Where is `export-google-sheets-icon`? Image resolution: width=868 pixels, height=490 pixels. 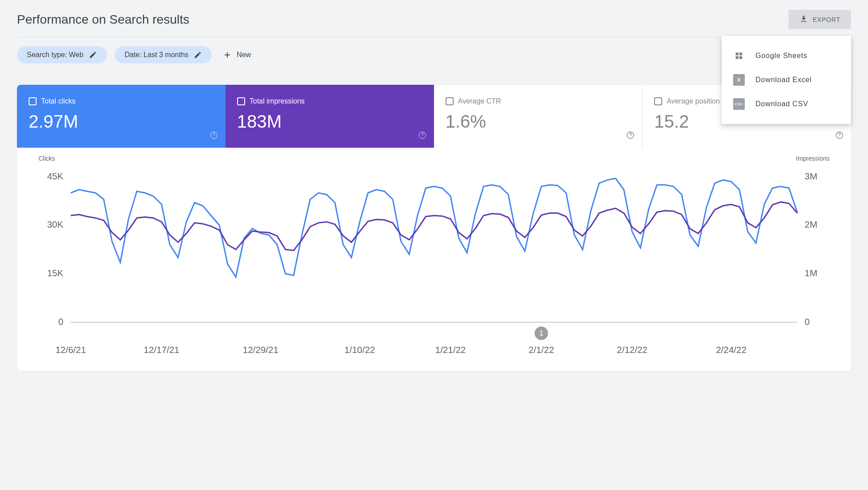
export-google-sheets-icon is located at coordinates (739, 56).